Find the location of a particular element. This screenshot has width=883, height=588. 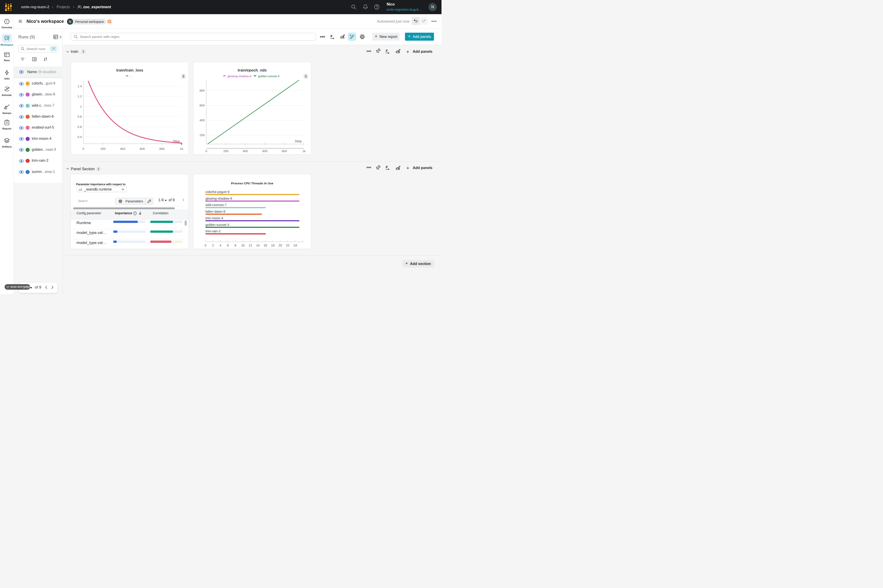

svg-text: 1.4 is located at coordinates (79, 86).